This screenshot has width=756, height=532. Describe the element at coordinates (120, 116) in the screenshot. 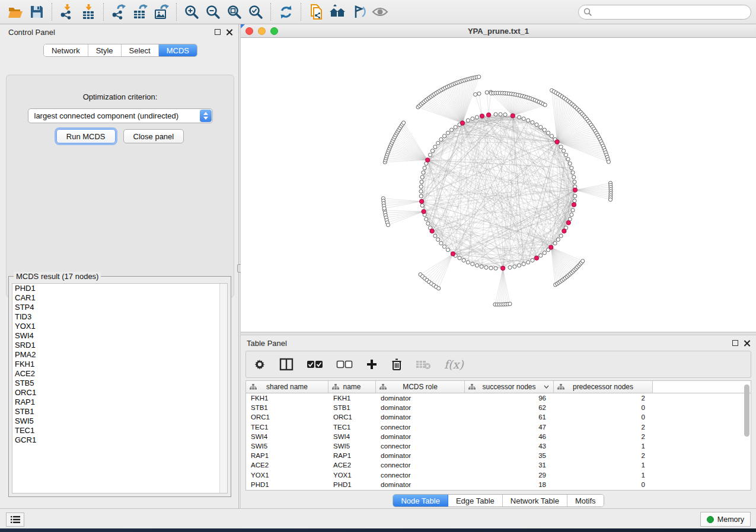

I see `criterion-select: largest connected component (undirected)` at that location.